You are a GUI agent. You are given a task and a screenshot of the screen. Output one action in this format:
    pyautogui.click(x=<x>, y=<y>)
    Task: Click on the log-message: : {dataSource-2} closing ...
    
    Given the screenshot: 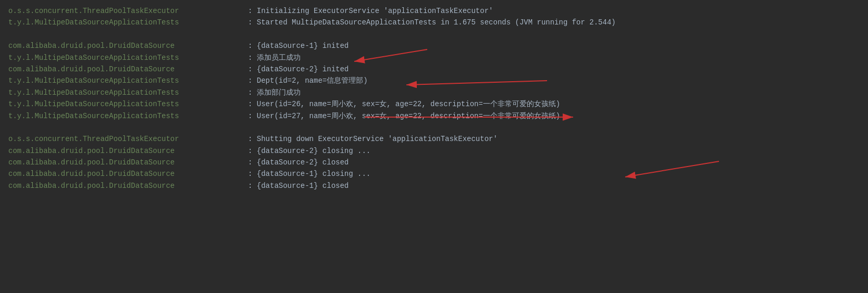 What is the action you would take?
    pyautogui.click(x=309, y=151)
    